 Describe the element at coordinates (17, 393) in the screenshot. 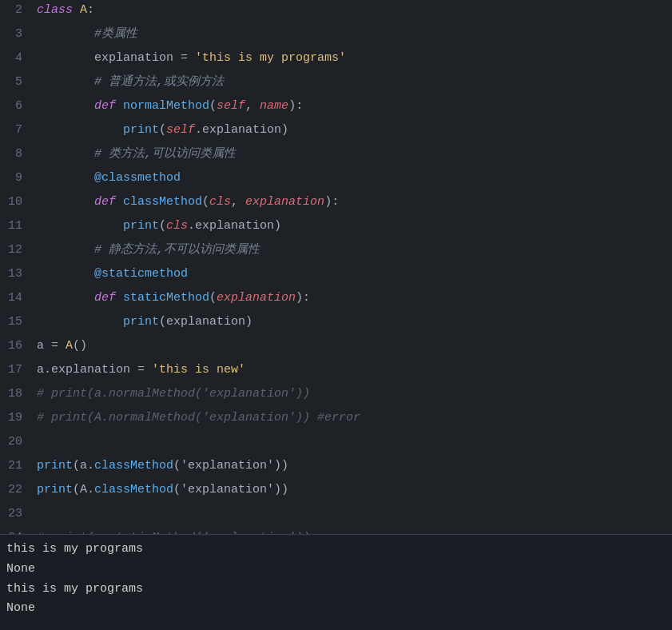

I see `line-number: 18` at that location.